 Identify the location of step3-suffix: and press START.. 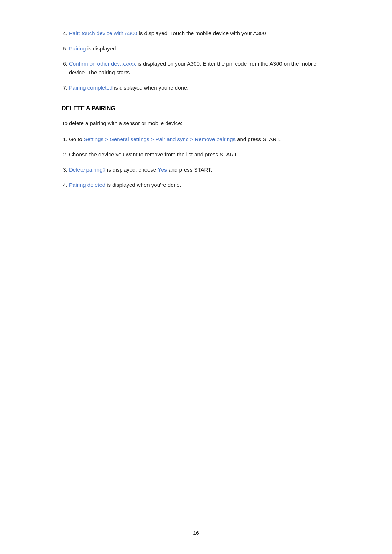
(189, 170).